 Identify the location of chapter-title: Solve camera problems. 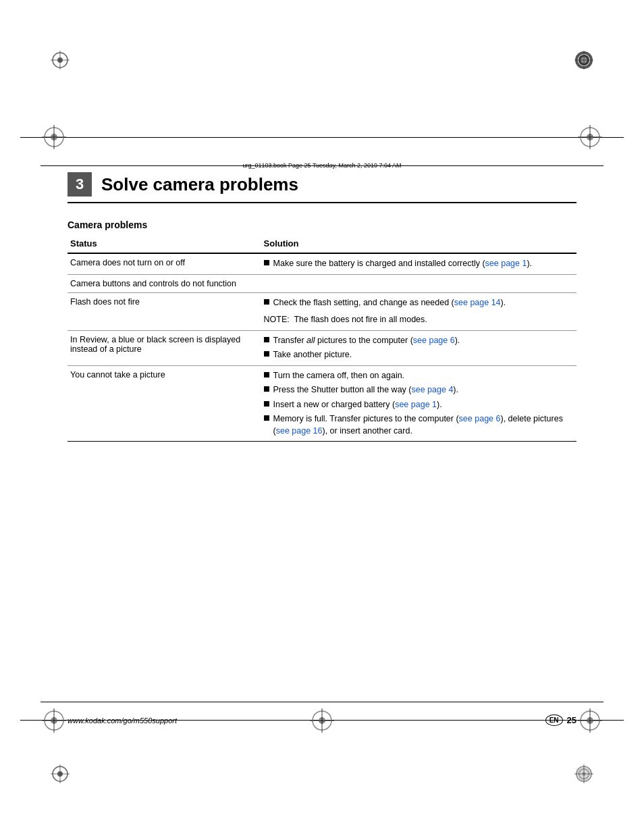
(200, 185).